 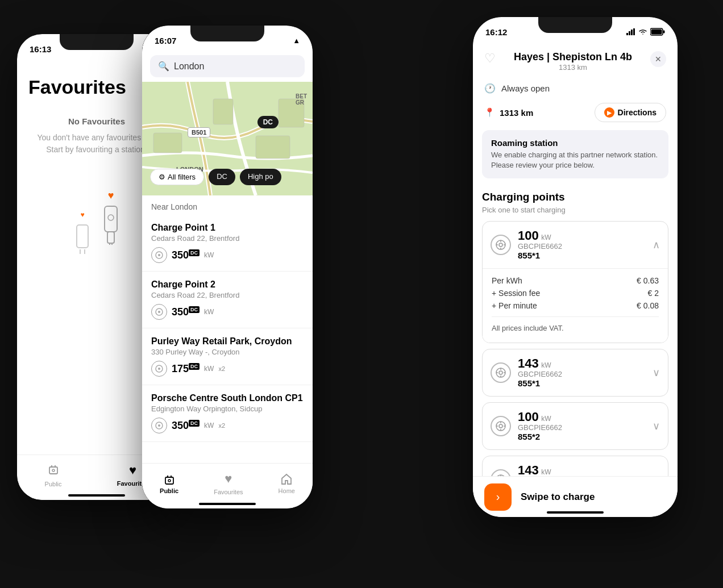 What do you see at coordinates (490, 89) in the screenshot?
I see `clock-icon: 🕐` at bounding box center [490, 89].